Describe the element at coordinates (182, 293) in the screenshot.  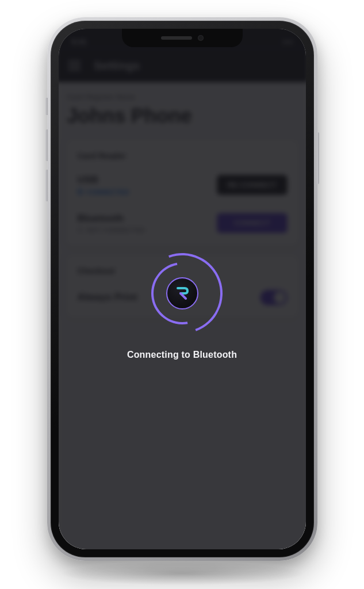
I see `app-logo-icon` at that location.